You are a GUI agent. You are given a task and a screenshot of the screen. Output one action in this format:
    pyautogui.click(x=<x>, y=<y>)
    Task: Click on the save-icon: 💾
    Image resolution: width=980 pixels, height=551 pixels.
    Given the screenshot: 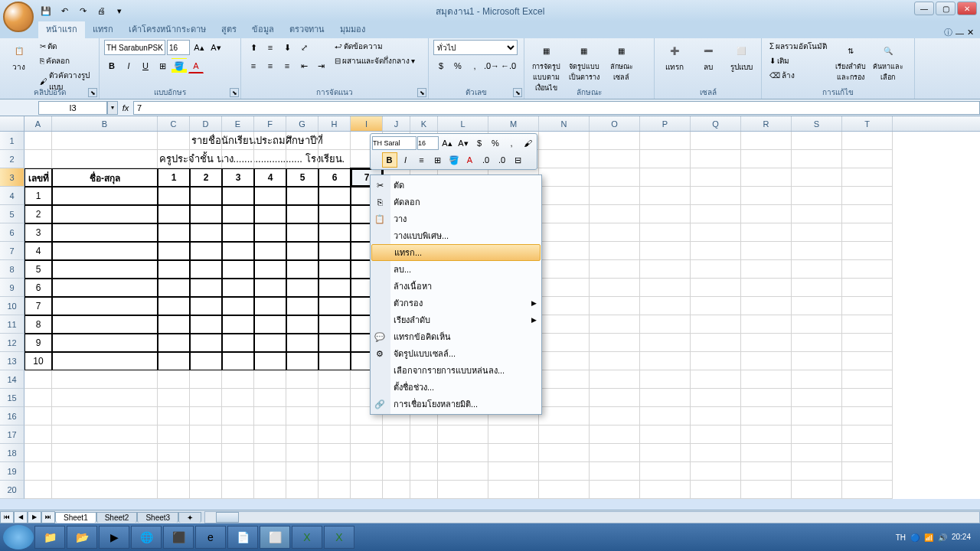 What is the action you would take?
    pyautogui.click(x=46, y=11)
    